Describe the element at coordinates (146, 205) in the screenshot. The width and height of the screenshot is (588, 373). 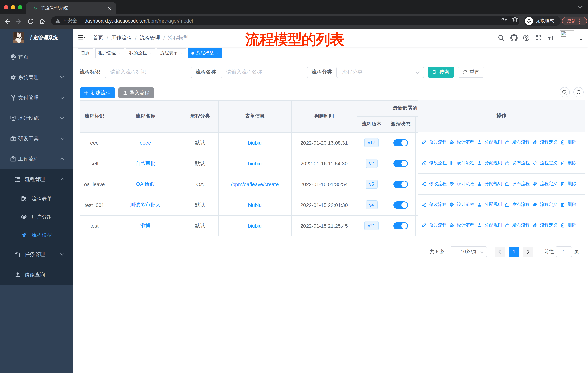
I see `cell-name-link: 测试多审批人` at that location.